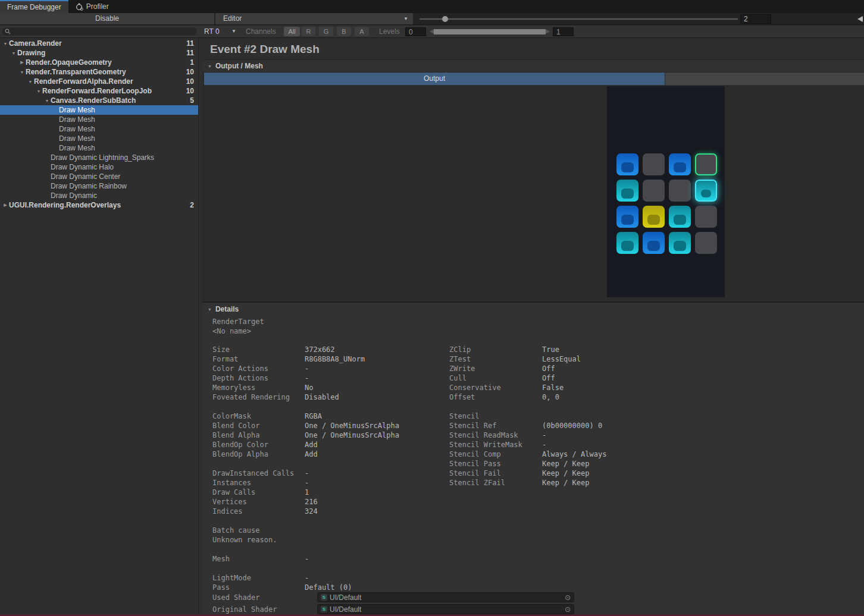  What do you see at coordinates (563, 32) in the screenshot?
I see `levels-max-field: 1` at bounding box center [563, 32].